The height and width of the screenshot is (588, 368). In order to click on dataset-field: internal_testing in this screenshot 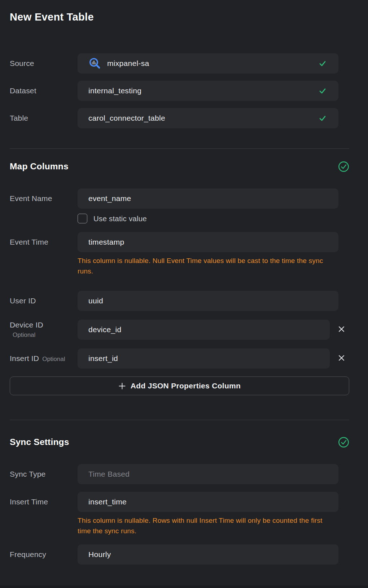, I will do `click(208, 91)`.